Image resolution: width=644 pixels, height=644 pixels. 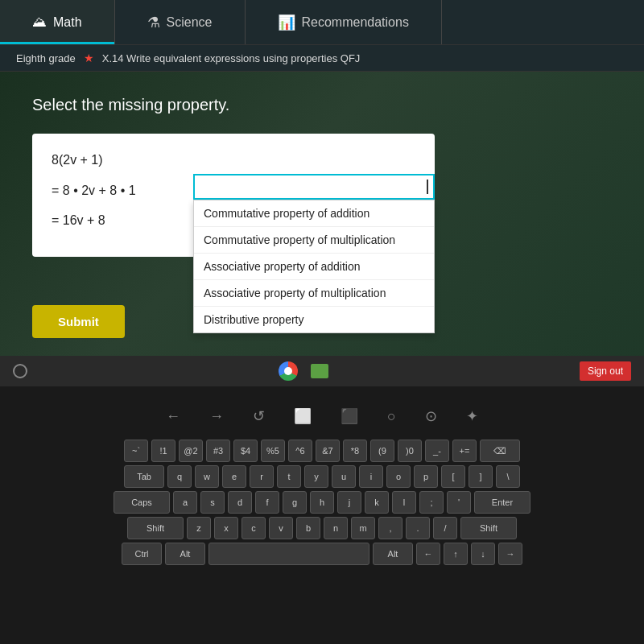 I want to click on key-comma: ,, so click(x=390, y=528).